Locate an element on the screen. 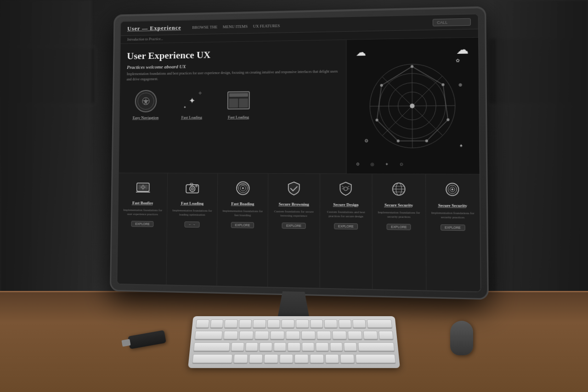  radar-icon-4: ⊕ is located at coordinates (460, 85).